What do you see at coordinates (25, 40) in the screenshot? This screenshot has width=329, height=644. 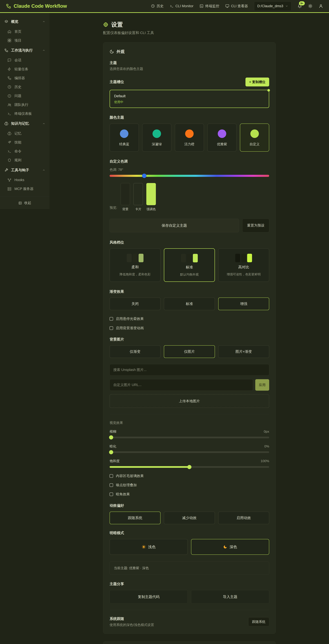 I see `sidebar-item-projects: 项目` at bounding box center [25, 40].